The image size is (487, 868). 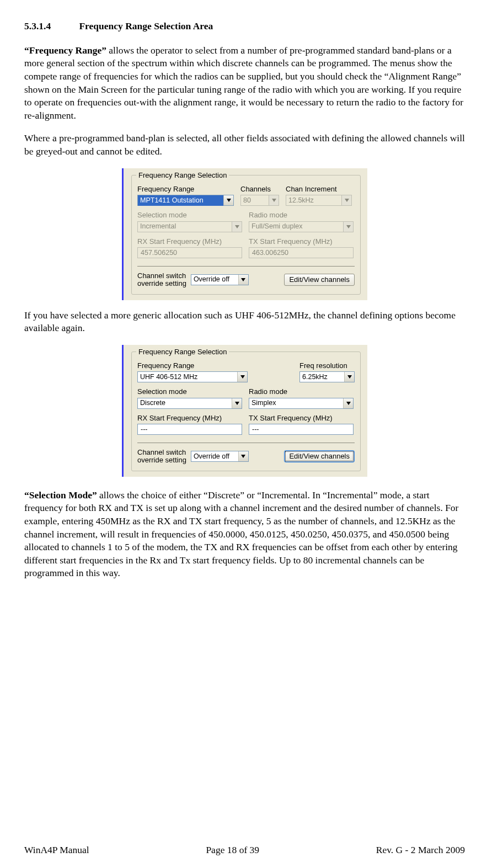 What do you see at coordinates (301, 227) in the screenshot?
I see `radio-mode-dropdown: Full/Semi duplex` at bounding box center [301, 227].